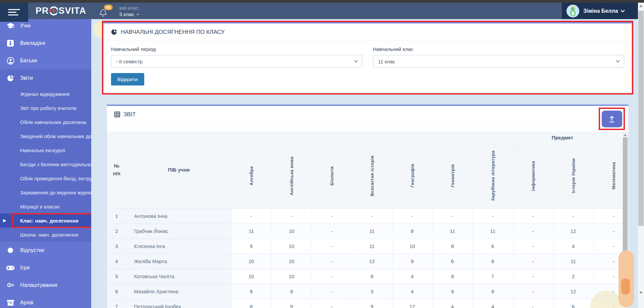  Describe the element at coordinates (10, 303) in the screenshot. I see `archive-box-icon` at that location.